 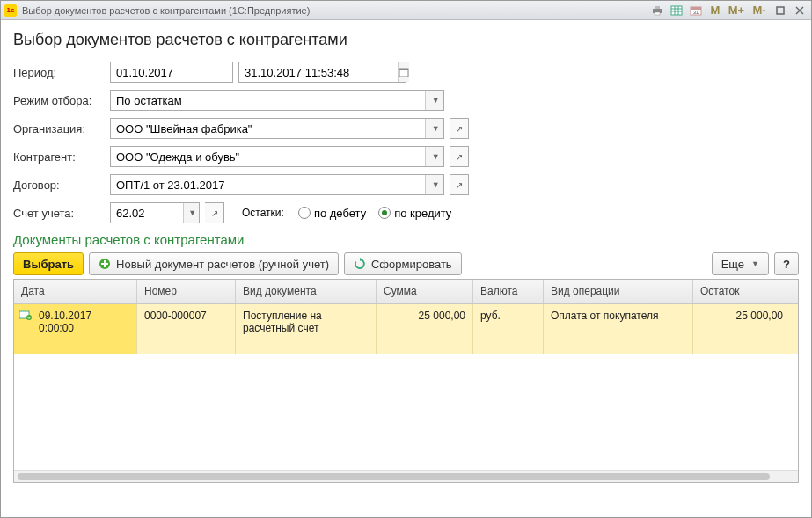 I want to click on radio-credit: по кредиту, so click(x=415, y=213).